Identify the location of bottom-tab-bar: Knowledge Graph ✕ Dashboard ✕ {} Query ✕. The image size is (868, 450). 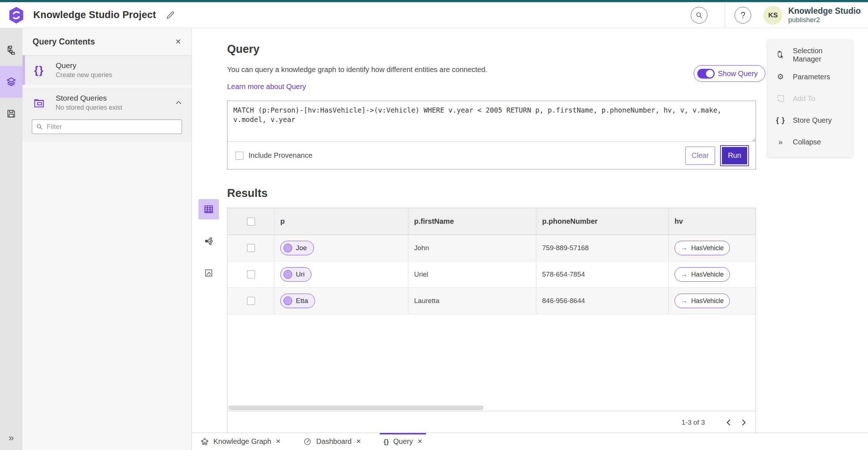
(530, 441).